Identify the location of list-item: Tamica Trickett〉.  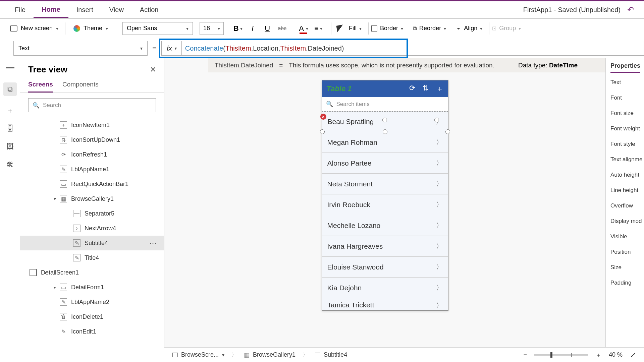
(385, 304).